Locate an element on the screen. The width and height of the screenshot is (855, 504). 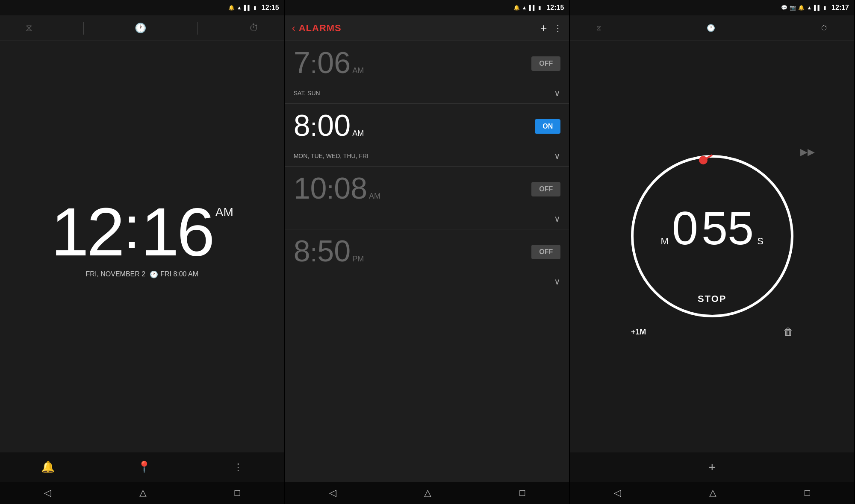
alarm-next-info: 🕐 FRI 8:00 AM is located at coordinates (174, 274).